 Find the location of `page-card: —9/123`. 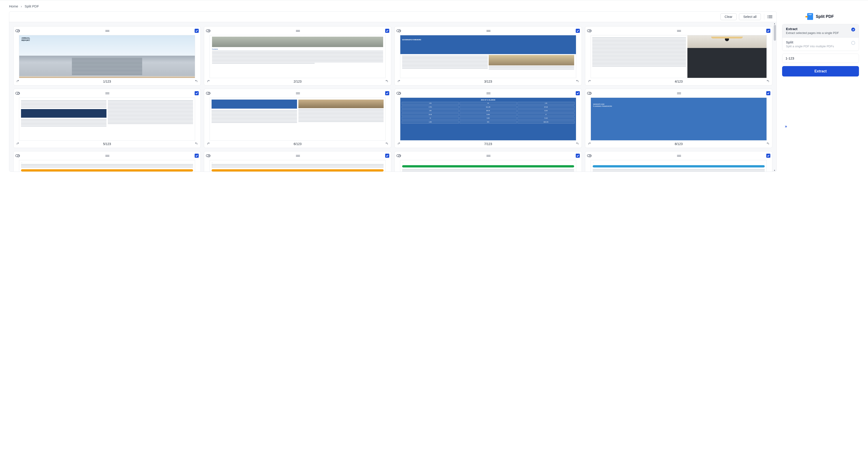

page-card: —9/123 is located at coordinates (107, 161).